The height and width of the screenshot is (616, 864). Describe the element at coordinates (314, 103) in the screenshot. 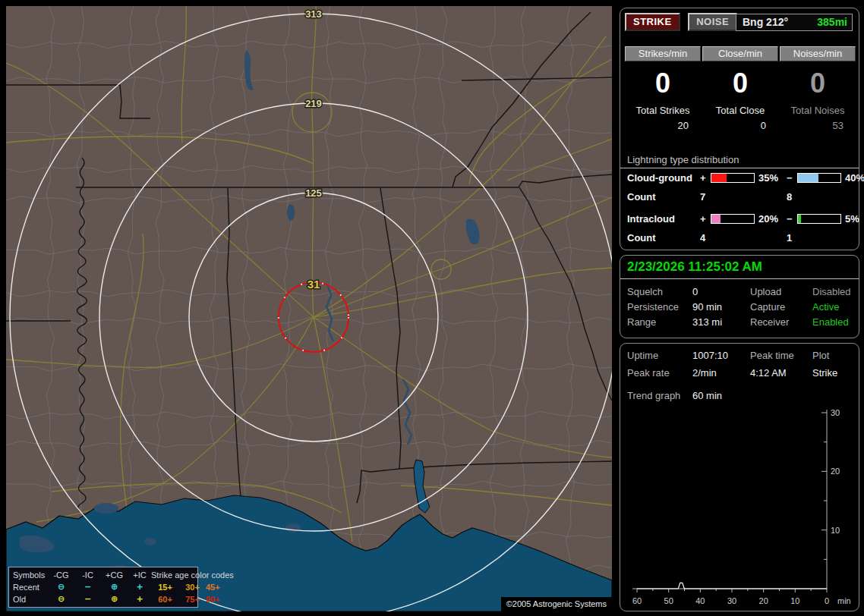

I see `ring-label-219: 219` at that location.